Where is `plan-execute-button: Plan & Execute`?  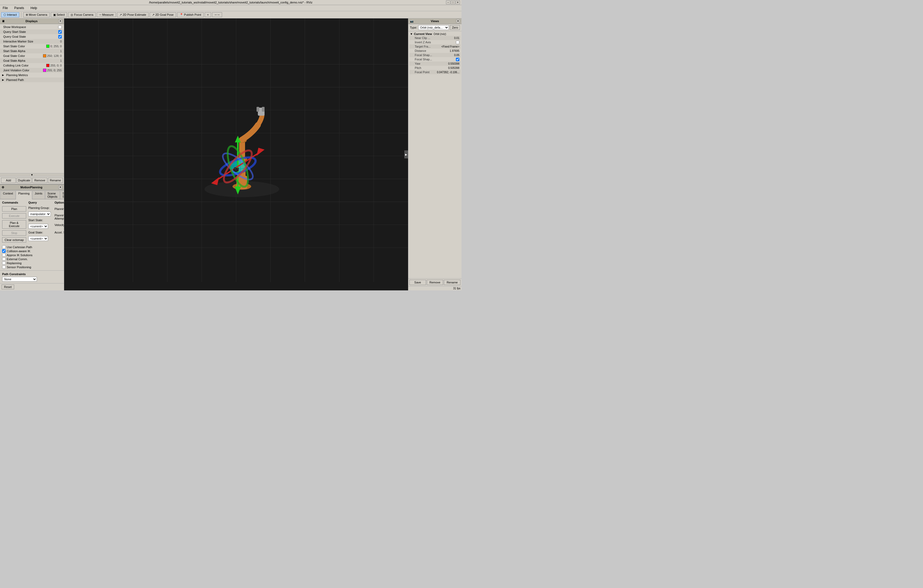
plan-execute-button: Plan & Execute is located at coordinates (14, 225).